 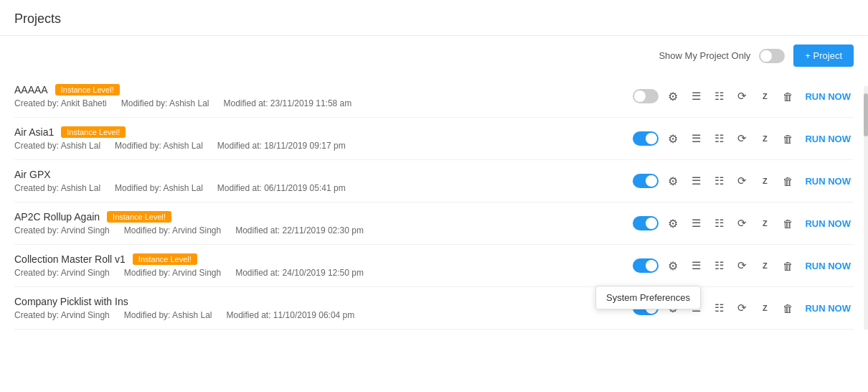 What do you see at coordinates (320, 217) in the screenshot?
I see `project-name-row: AP2C Rollup Again Instance Level!` at bounding box center [320, 217].